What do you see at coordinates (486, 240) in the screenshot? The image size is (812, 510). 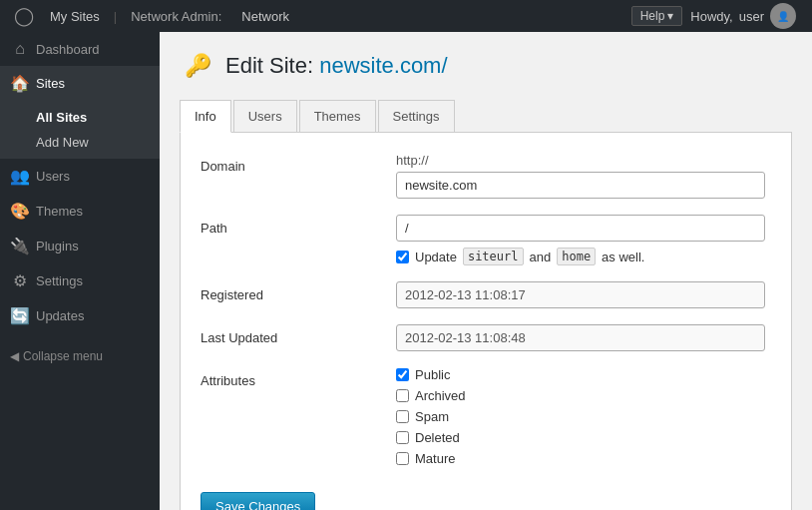 I see `path-row: Path Update siteurl and home as well.` at bounding box center [486, 240].